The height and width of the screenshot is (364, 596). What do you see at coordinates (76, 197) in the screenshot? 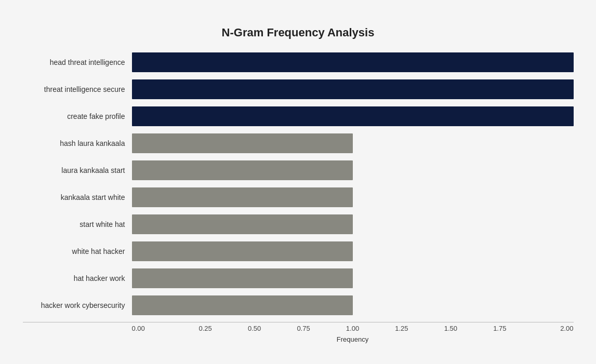
I see `bar-label: kankaala start white` at bounding box center [76, 197].